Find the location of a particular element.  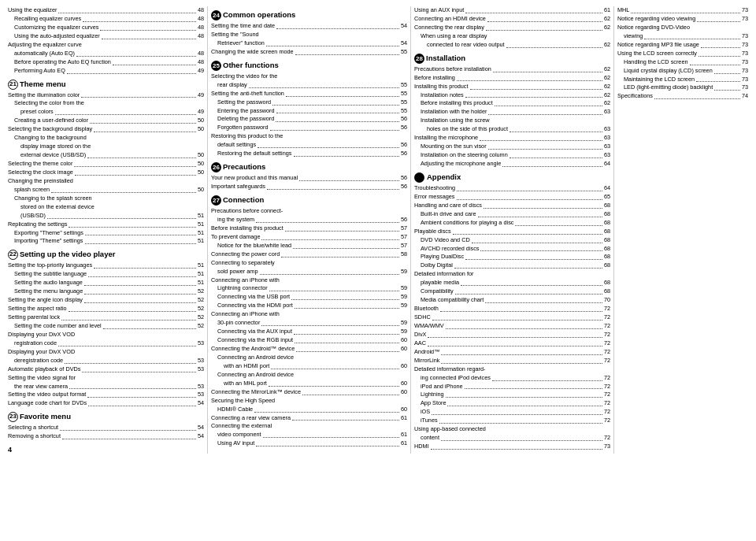

toc-label: Retriever" function is located at coordinates (241, 44).